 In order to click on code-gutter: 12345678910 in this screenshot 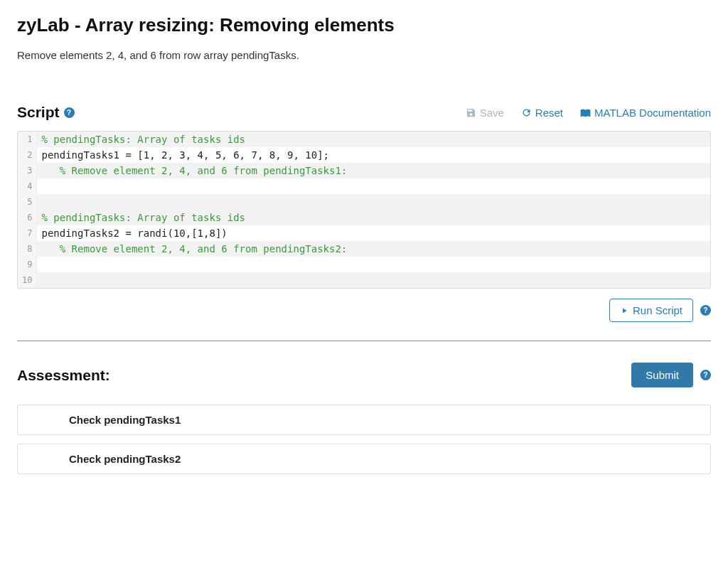, I will do `click(27, 210)`.